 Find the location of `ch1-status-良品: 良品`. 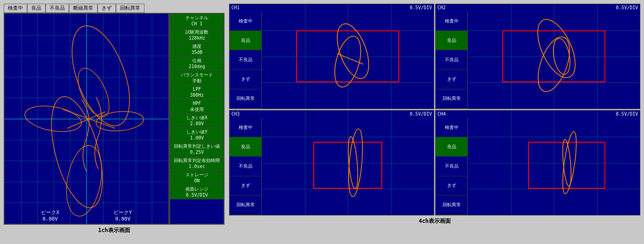

ch1-status-良品: 良品 is located at coordinates (246, 41).